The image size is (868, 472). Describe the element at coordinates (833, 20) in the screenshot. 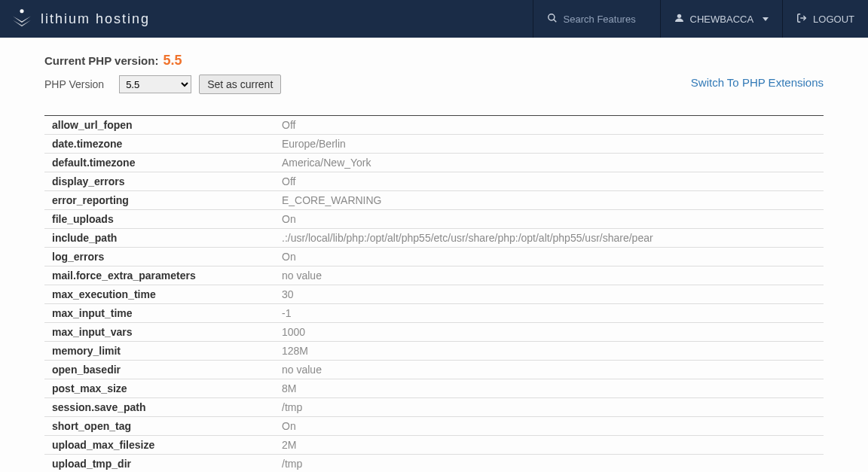

I see `logout-label: LOGOUT` at that location.